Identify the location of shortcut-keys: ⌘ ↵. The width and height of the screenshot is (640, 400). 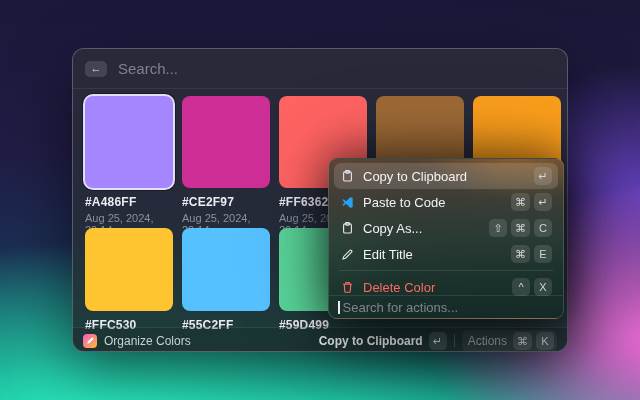
(532, 202).